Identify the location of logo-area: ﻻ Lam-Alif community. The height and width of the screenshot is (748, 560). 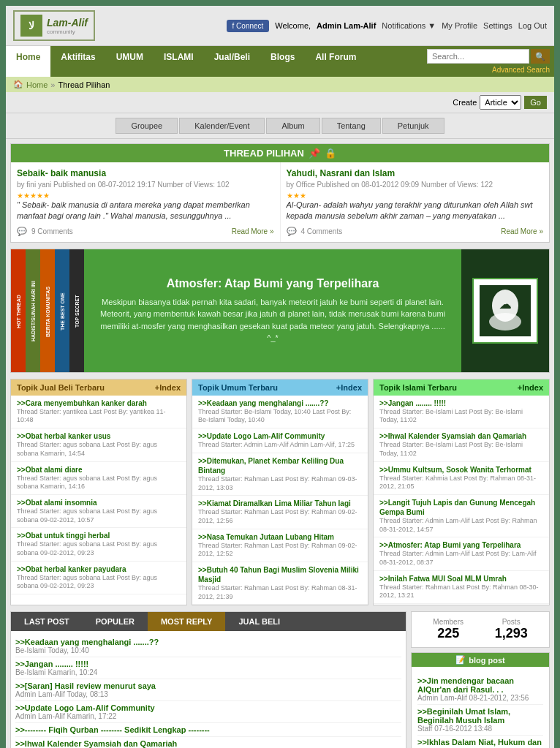
(54, 26).